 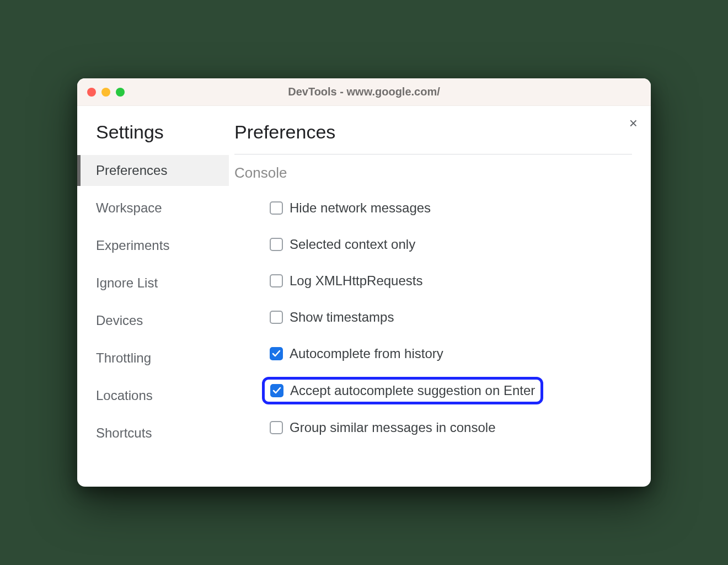 I want to click on sidebar-item-label: Experiments, so click(x=132, y=245).